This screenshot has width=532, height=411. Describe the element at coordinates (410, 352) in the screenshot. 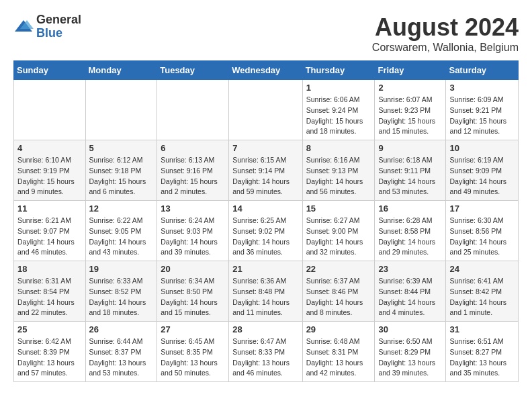

I see `calendar-cell: 30Sunrise: 6:50 AM Sunset: 8:29 PM Dayli…` at that location.